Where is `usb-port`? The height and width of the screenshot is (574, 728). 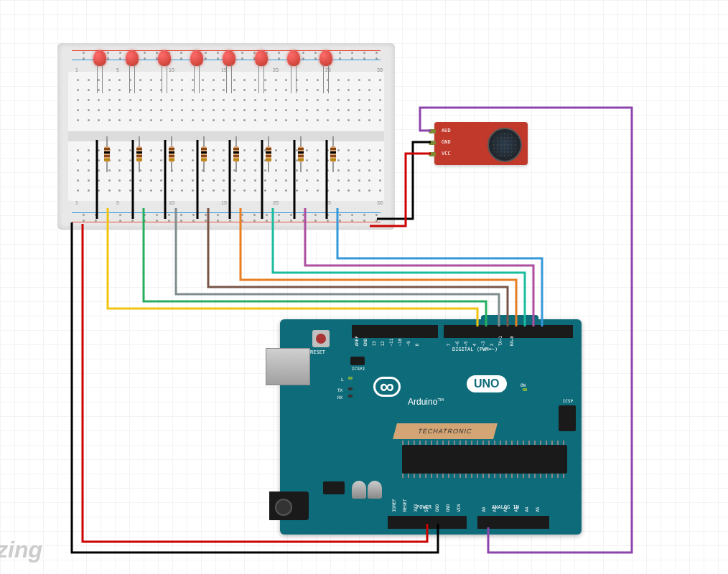
usb-port is located at coordinates (288, 367).